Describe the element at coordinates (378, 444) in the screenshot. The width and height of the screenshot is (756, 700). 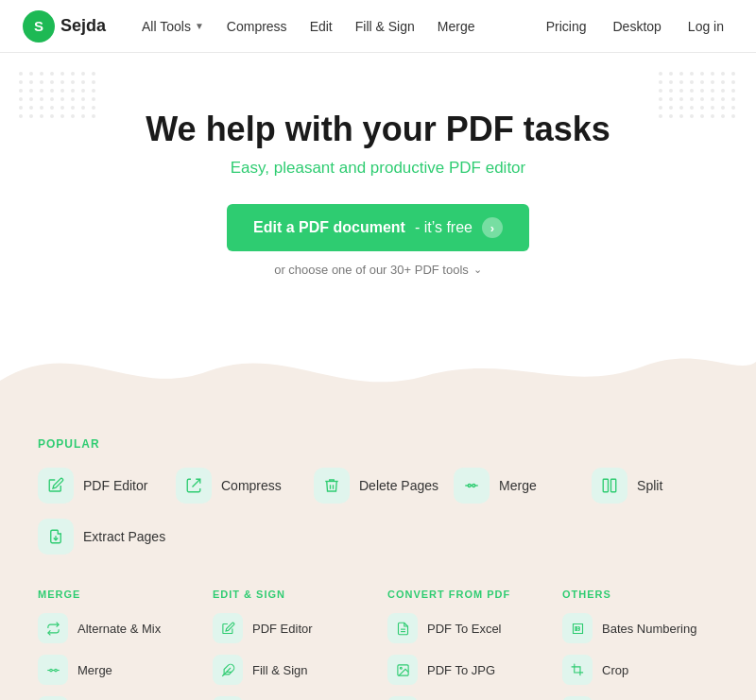
I see `popular-section-title: POPULAR` at that location.